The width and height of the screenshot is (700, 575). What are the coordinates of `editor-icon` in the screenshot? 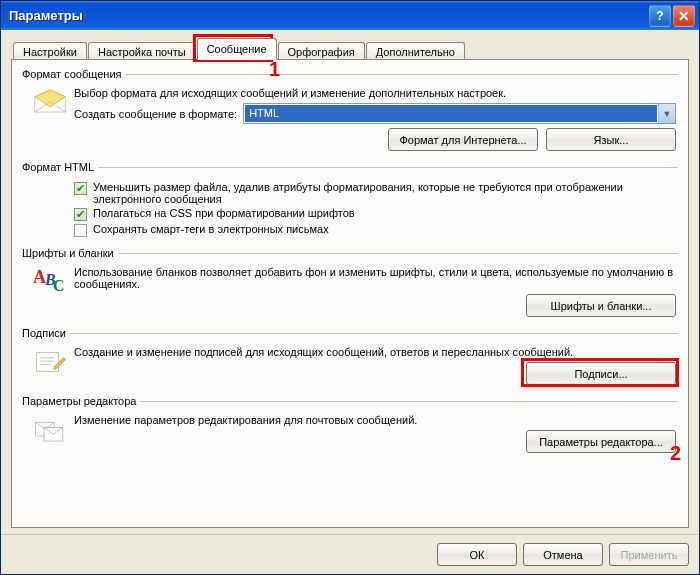 It's located at (50, 434).